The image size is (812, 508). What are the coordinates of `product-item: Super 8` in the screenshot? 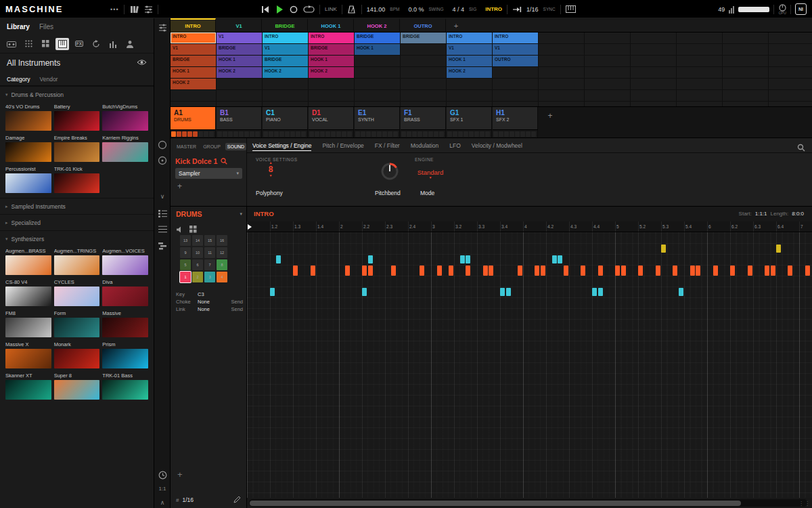 It's located at (77, 385).